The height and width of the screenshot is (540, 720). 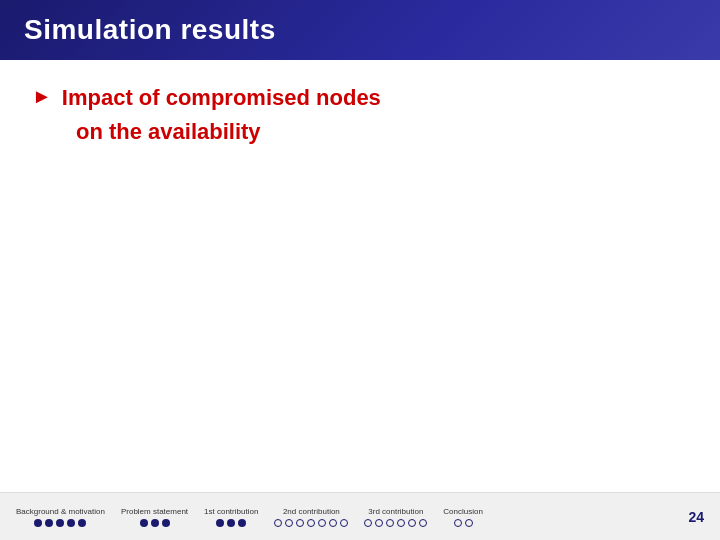 I want to click on footer-section-label-5: Conclusion, so click(x=463, y=512).